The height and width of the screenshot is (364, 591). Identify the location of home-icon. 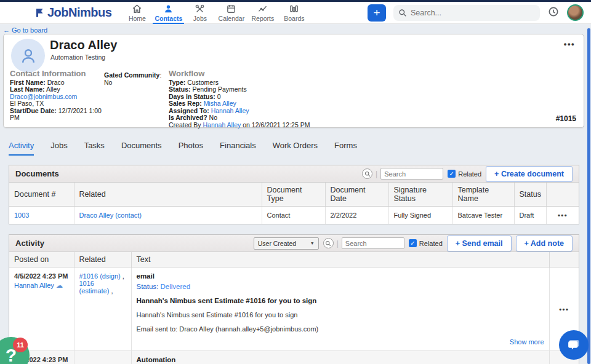
(137, 9).